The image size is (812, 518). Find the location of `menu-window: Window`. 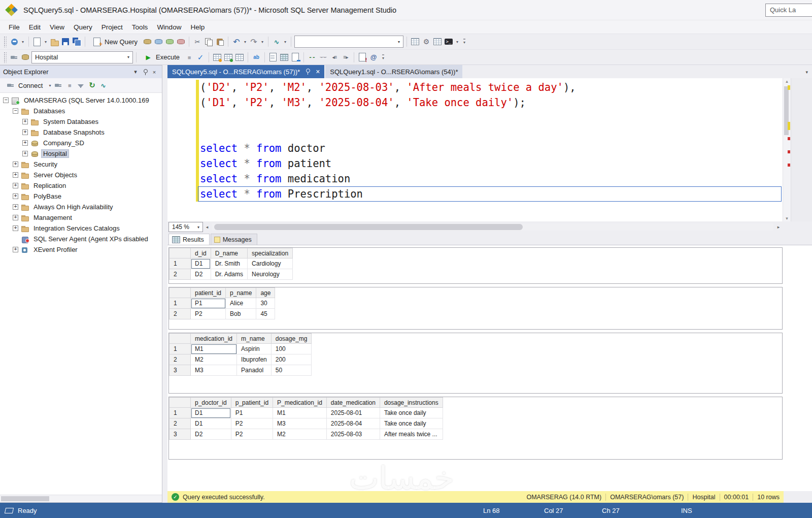

menu-window: Window is located at coordinates (169, 27).